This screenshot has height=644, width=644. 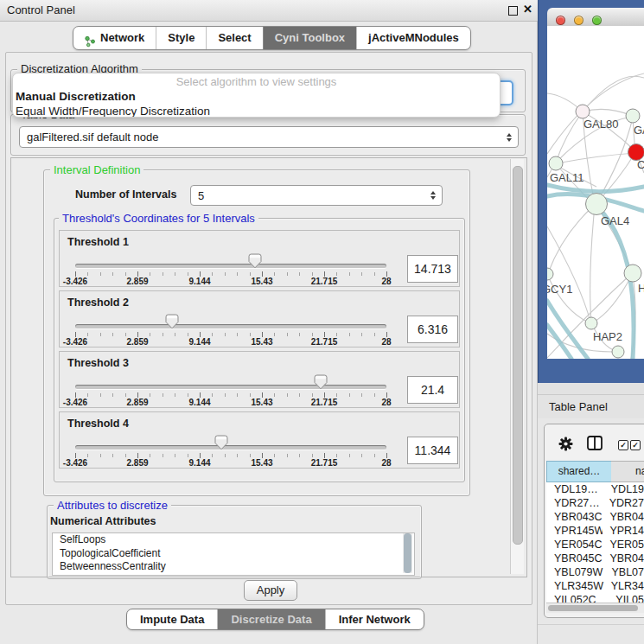 I want to click on list-item: TopologicalCoefficient, so click(x=233, y=554).